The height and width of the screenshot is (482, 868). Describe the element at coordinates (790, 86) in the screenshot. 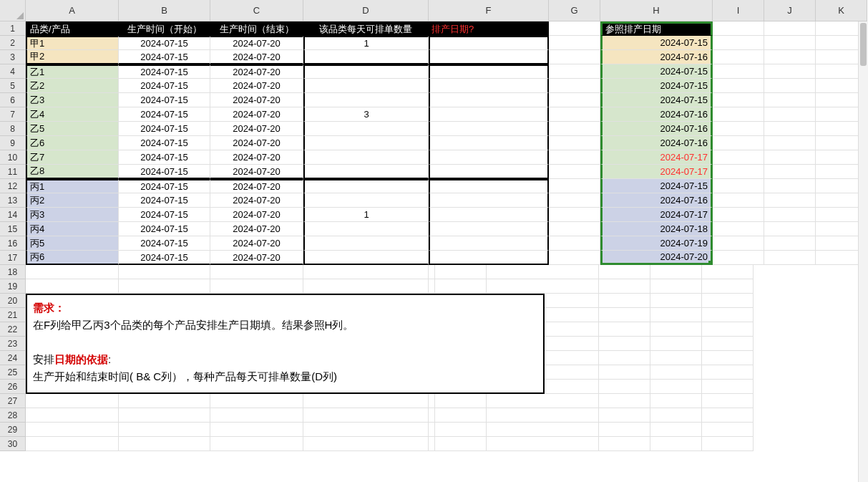

I see `cell-J5` at that location.